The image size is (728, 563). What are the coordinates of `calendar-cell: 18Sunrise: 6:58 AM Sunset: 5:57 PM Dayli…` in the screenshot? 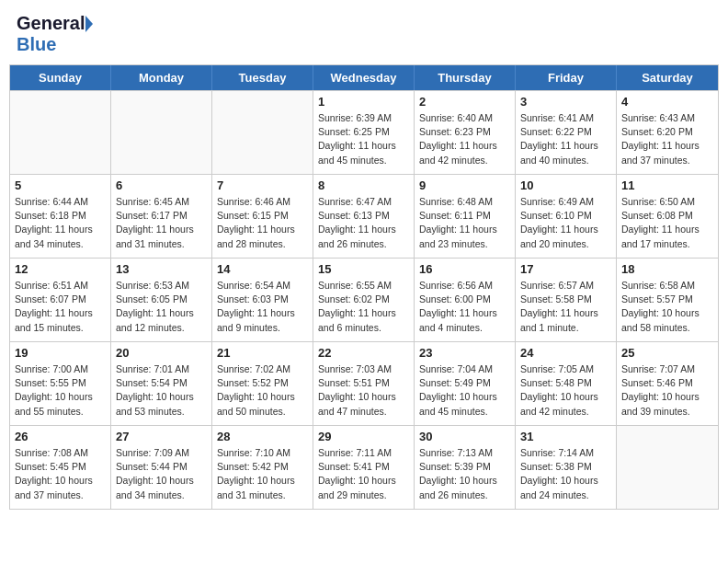 It's located at (667, 300).